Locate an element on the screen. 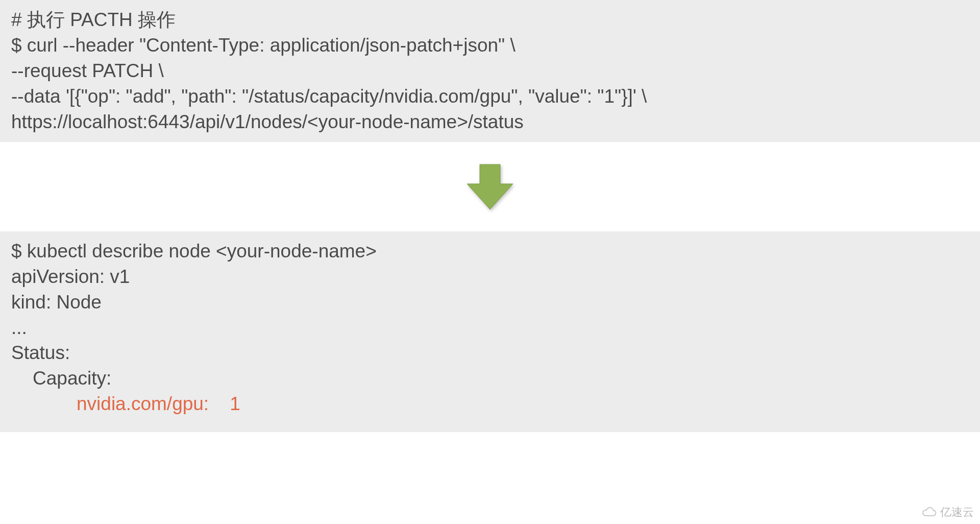 This screenshot has width=980, height=524. code-data-payload: --data '[{"op": "add", "path": "/status/… is located at coordinates (490, 97).